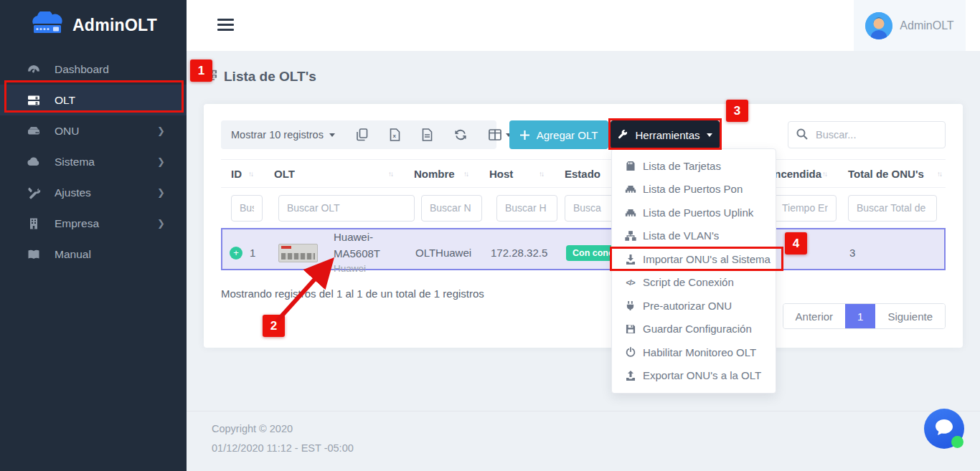  I want to click on menu-item-habilitar-monitoreo-olt: Habilitar Monitoreo OLT, so click(694, 353).